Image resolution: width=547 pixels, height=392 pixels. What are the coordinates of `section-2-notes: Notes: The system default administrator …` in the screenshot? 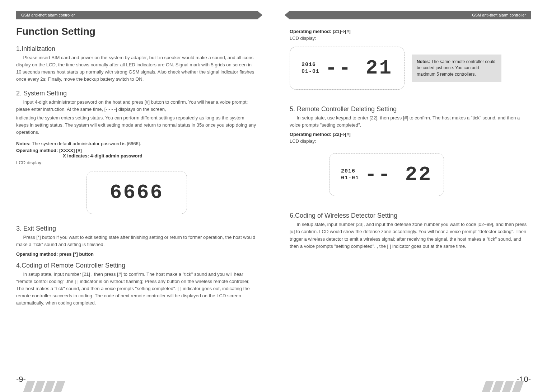 It's located at (137, 143).